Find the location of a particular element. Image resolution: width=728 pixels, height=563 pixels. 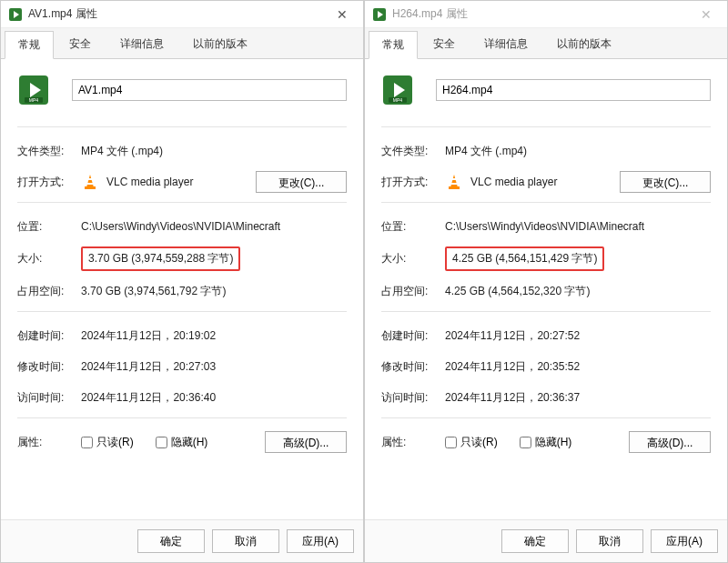

value-created: 2024年11月12日，20:27:52 is located at coordinates (578, 337).